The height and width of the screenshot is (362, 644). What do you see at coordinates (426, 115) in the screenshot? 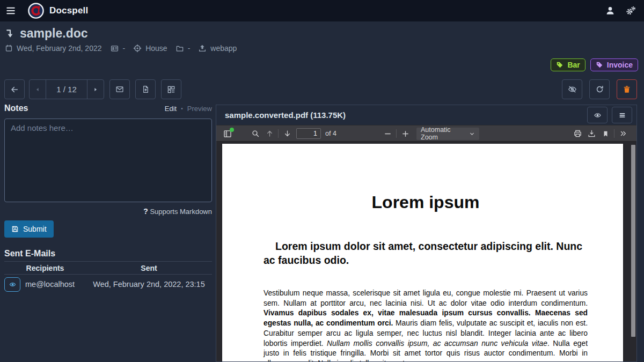
I see `attachment-header: sample.converted.pdf (113.75K)` at bounding box center [426, 115].